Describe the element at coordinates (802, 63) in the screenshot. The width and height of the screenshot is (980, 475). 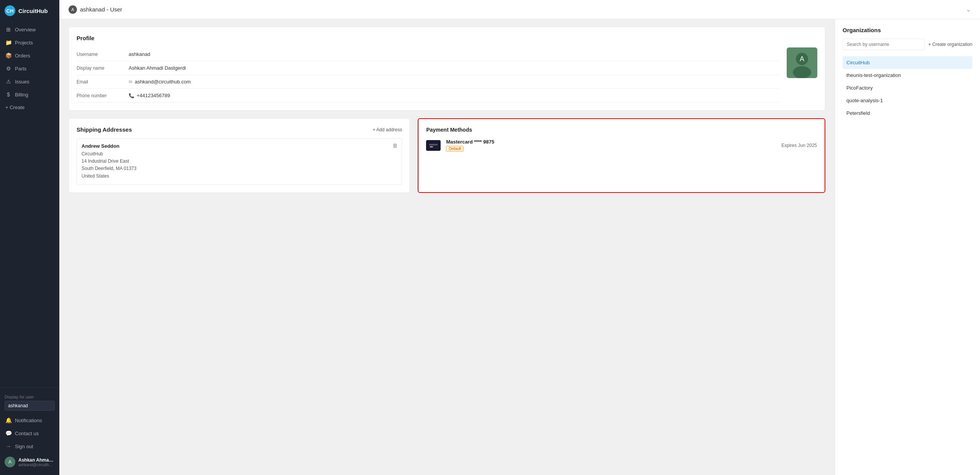
I see `avatar-image-large: A` at that location.